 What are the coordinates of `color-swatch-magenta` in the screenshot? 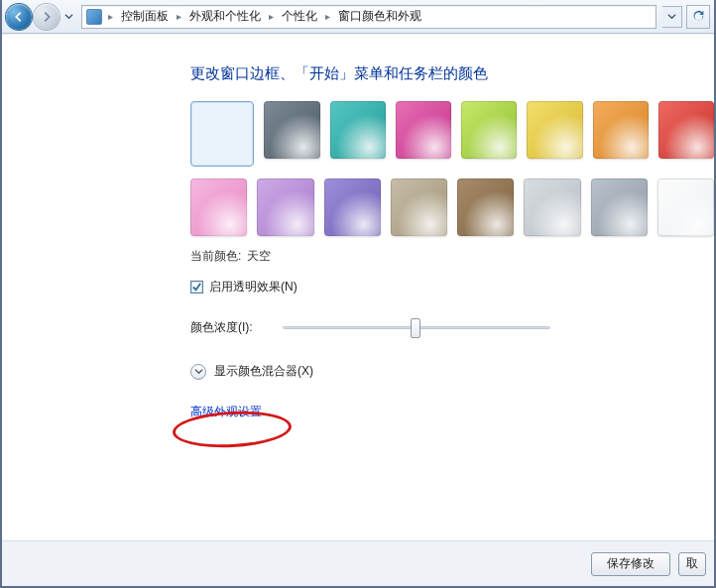 It's located at (423, 130).